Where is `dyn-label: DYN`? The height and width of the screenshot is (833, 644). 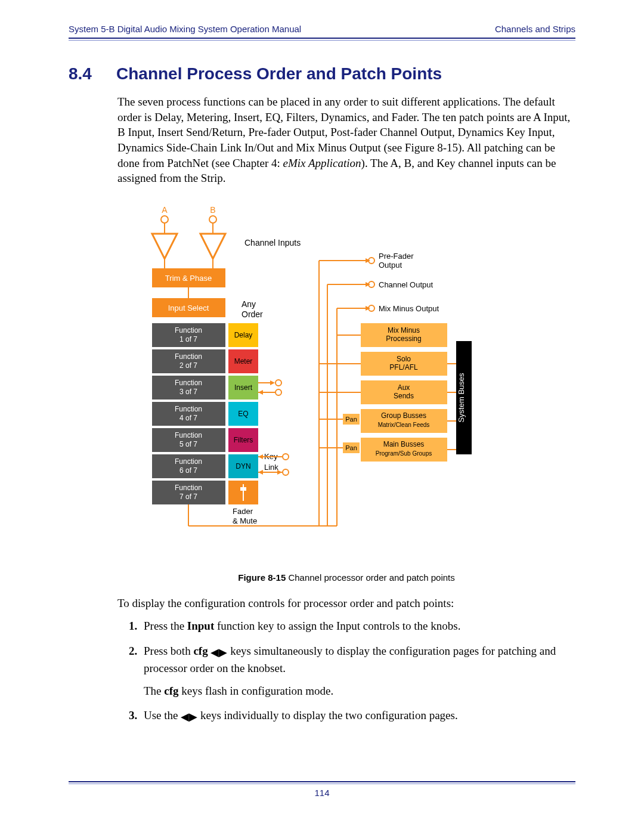 dyn-label: DYN is located at coordinates (243, 466).